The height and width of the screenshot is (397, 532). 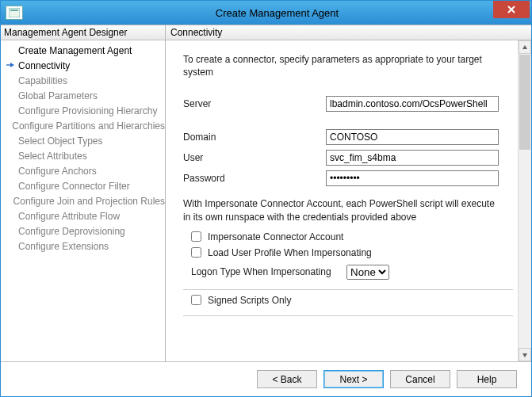 What do you see at coordinates (348, 210) in the screenshot?
I see `impersonate-description: With Impersonate Connector Account, each…` at bounding box center [348, 210].